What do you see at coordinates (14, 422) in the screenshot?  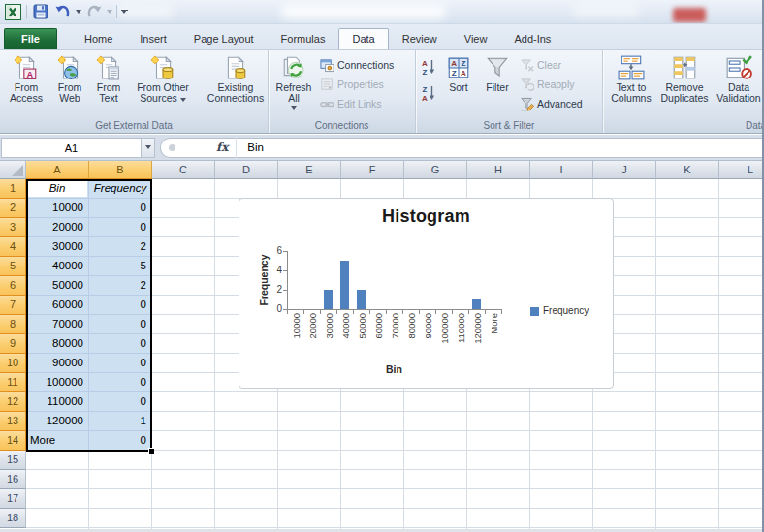 I see `row-header-13: 13` at bounding box center [14, 422].